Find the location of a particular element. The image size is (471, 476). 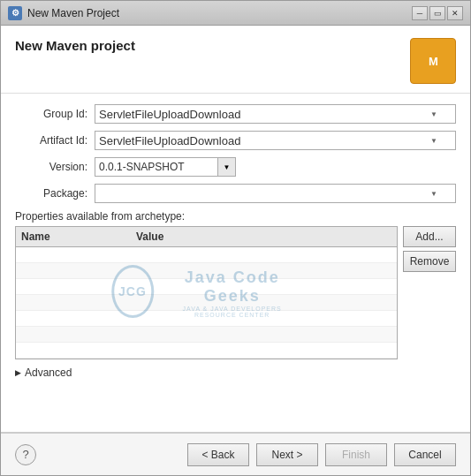

maven-logo-text: M is located at coordinates (433, 62).